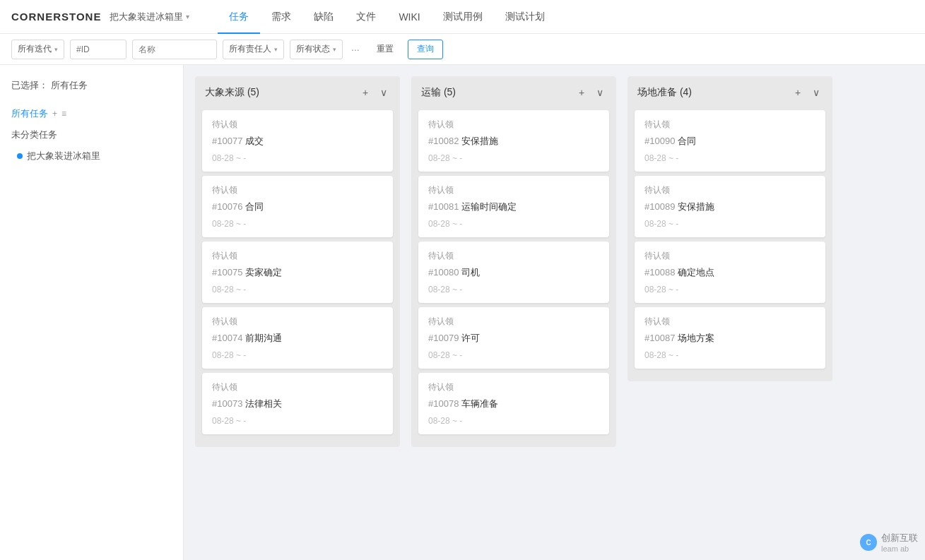  What do you see at coordinates (297, 322) in the screenshot?
I see `card-status-0-3: 待认领` at bounding box center [297, 322].